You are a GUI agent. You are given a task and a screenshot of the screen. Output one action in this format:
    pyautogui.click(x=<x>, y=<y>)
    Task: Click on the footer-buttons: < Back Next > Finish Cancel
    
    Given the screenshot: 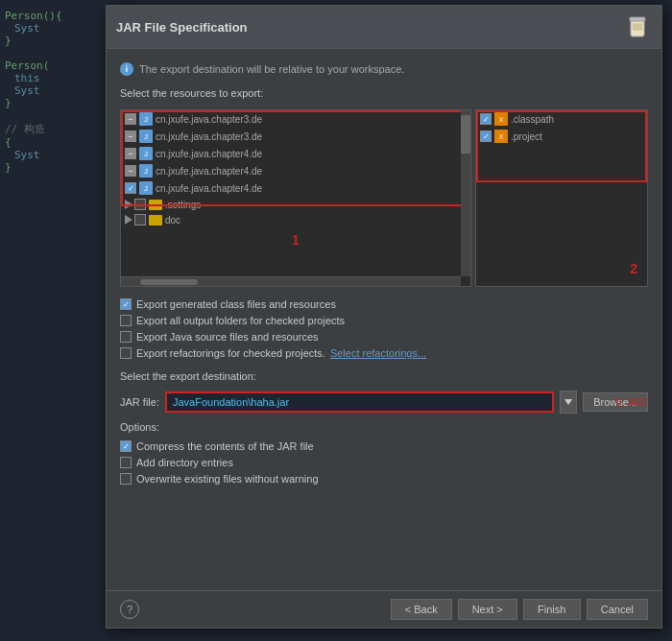 What is the action you would take?
    pyautogui.click(x=519, y=609)
    